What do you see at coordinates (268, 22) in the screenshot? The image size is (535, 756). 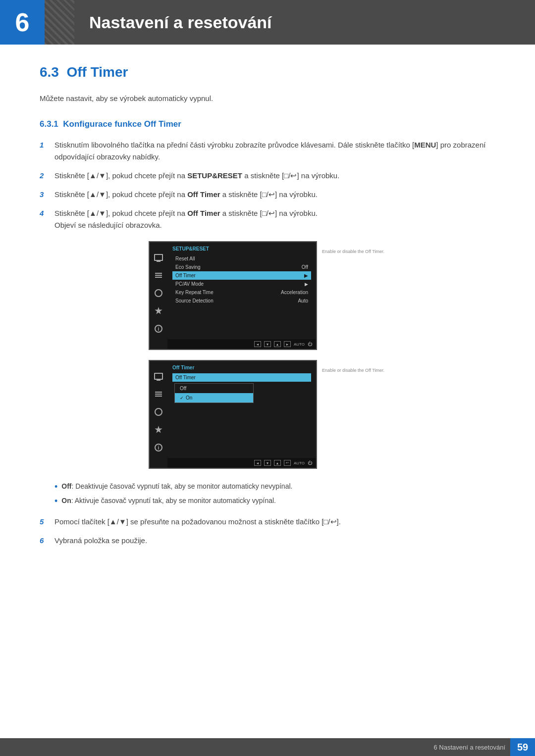 I see `chapter-header: 6 Nastavení a resetování` at bounding box center [268, 22].